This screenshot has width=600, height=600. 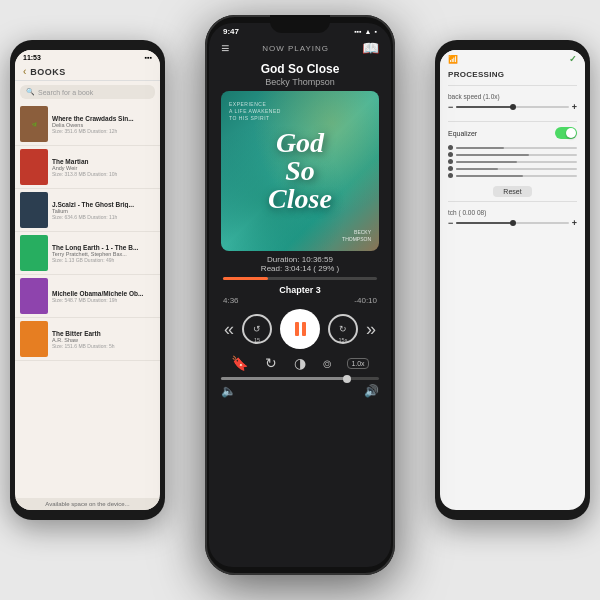 What do you see at coordinates (300, 393) in the screenshot?
I see `bottom-icons: 🔈 🔊` at bounding box center [300, 393].